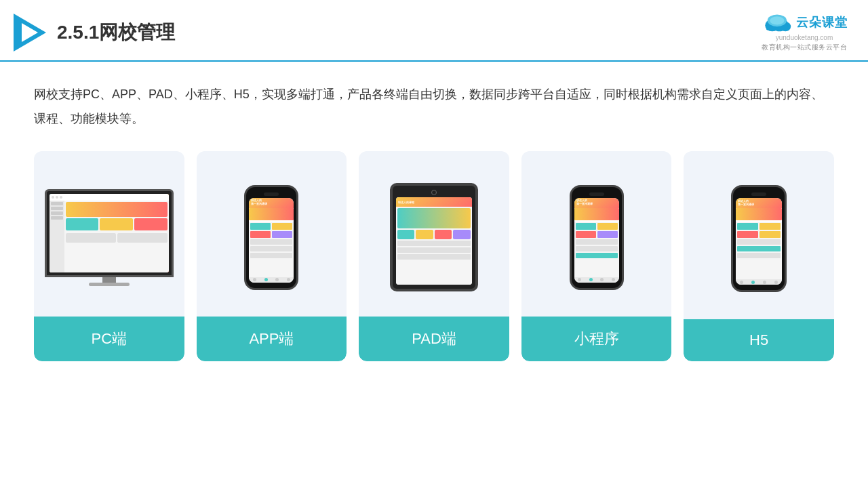  What do you see at coordinates (804, 38) in the screenshot?
I see `logo-domain: yunduoketang.com` at bounding box center [804, 38].